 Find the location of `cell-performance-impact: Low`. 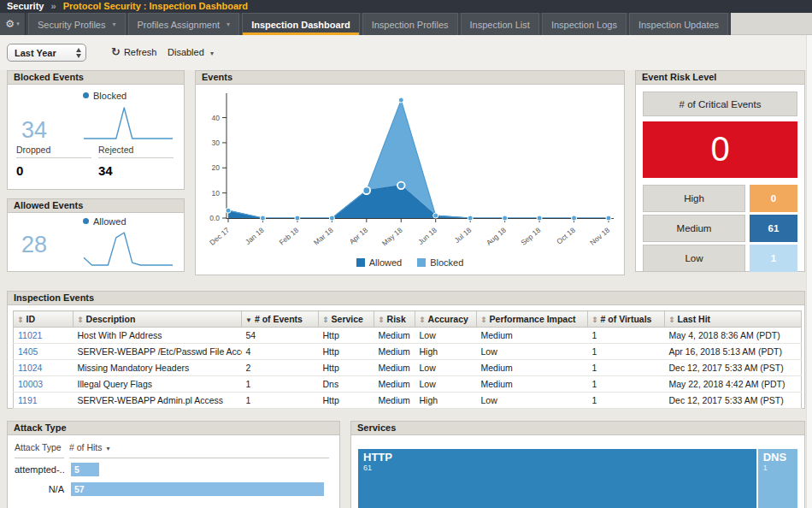

cell-performance-impact: Low is located at coordinates (533, 352).